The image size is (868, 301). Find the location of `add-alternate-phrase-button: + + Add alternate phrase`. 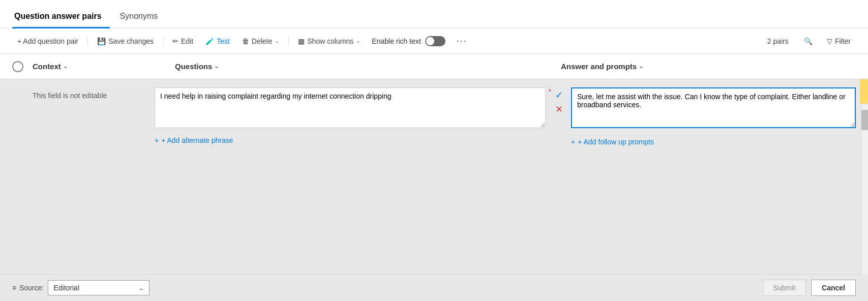

add-alternate-phrase-button: + + Add alternate phrase is located at coordinates (194, 140).